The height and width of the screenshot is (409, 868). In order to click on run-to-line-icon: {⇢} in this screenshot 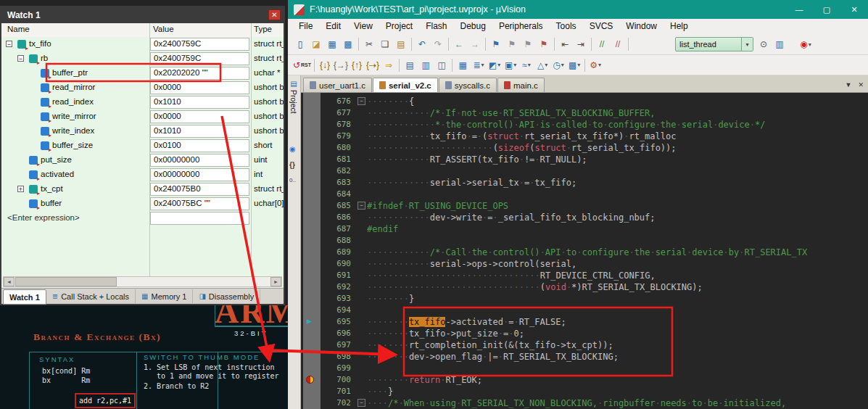, I will do `click(373, 65)`.